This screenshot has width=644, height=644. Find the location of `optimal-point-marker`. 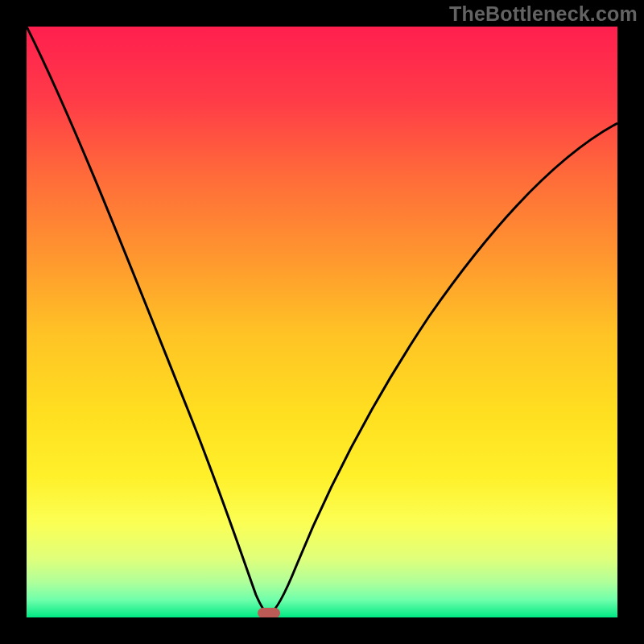

optimal-point-marker is located at coordinates (269, 613).